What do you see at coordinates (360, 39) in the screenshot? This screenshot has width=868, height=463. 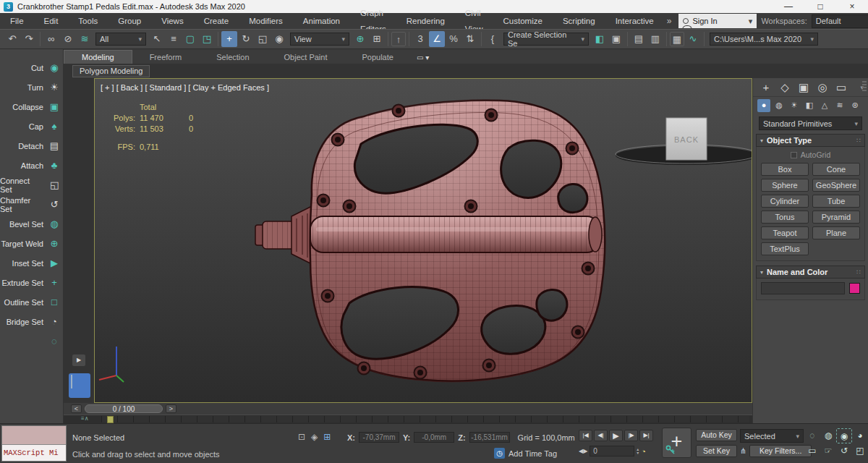 I see `use-pivot-center-icon: ⊕` at bounding box center [360, 39].